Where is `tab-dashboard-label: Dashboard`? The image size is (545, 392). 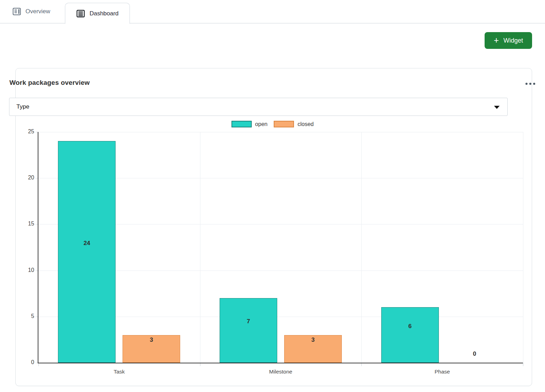
tab-dashboard-label: Dashboard is located at coordinates (104, 14).